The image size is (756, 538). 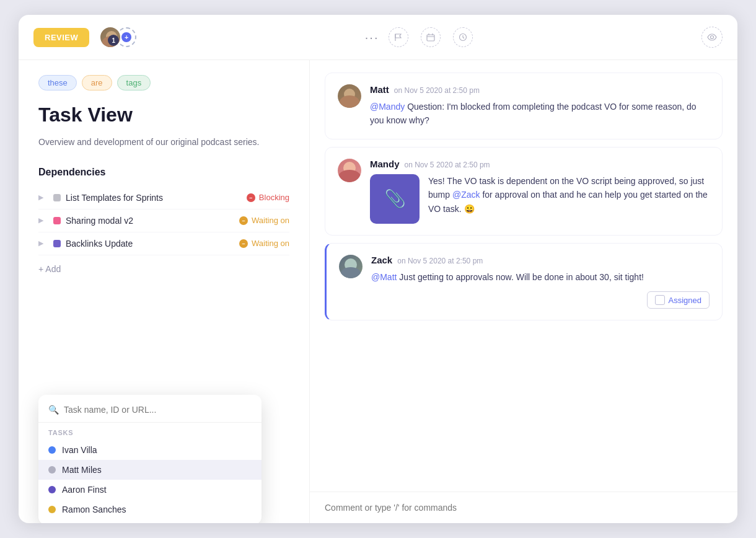 I want to click on avatar-group: 1 +, so click(x=118, y=37).